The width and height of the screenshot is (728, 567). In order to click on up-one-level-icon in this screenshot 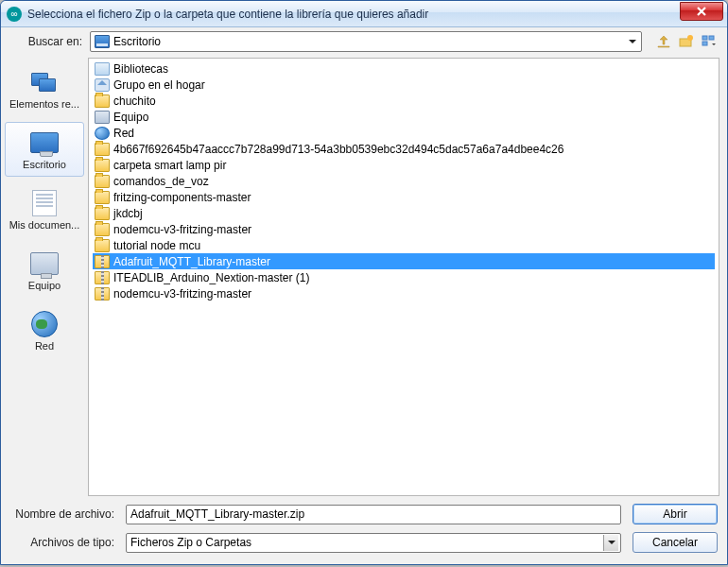, I will do `click(664, 42)`.